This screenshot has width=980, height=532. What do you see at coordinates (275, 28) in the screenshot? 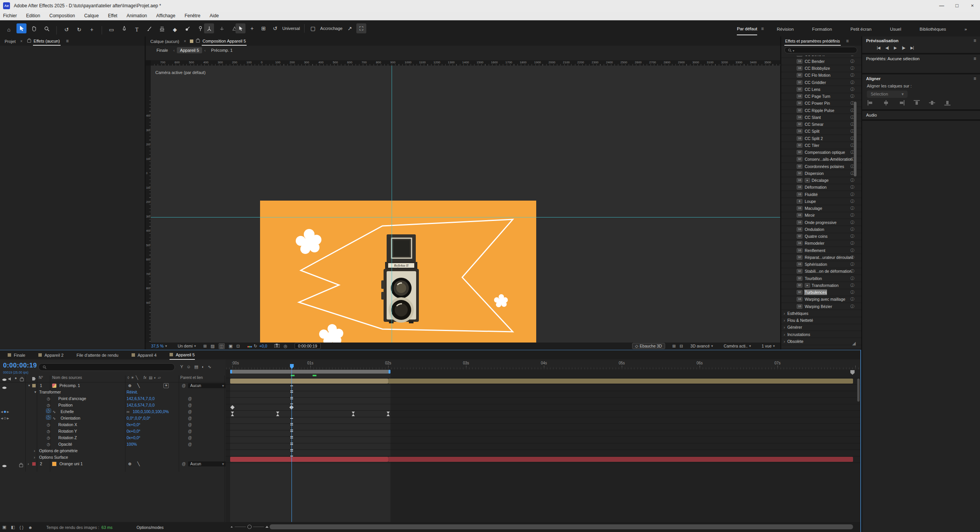
I see `rotate-gizmo-icon: ↺` at bounding box center [275, 28].